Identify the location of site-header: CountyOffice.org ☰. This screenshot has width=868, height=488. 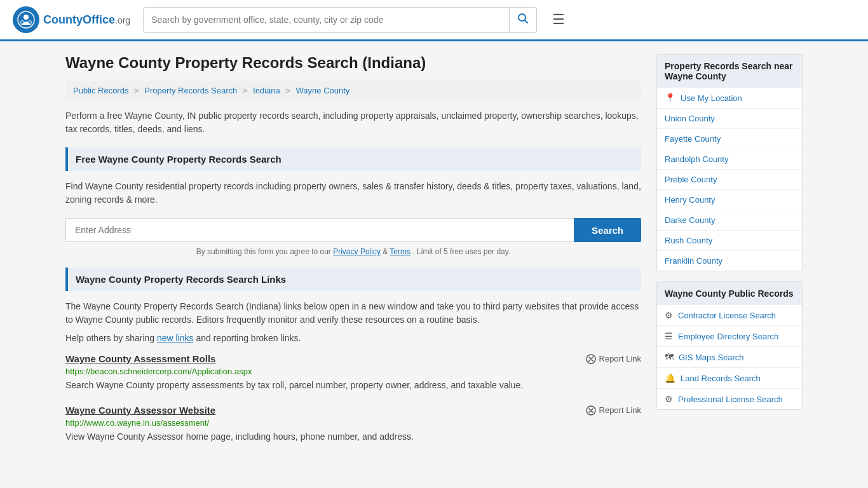
(434, 20).